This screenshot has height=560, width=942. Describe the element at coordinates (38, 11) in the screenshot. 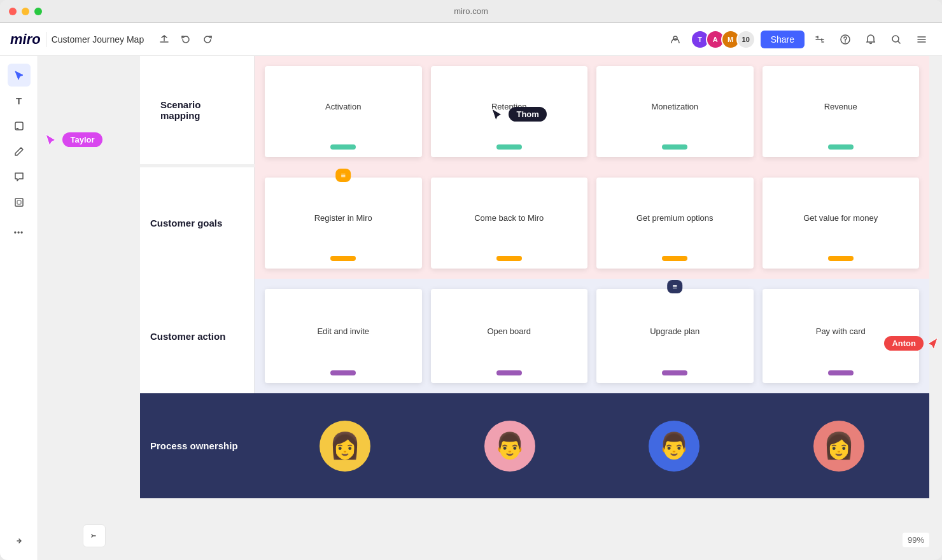

I see `maximize-button` at that location.